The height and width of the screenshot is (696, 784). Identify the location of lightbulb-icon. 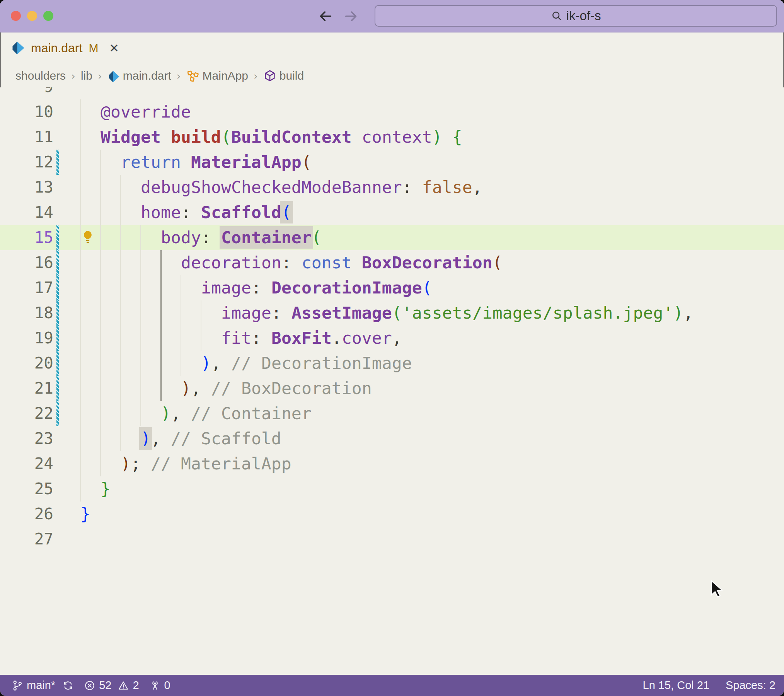
(88, 238).